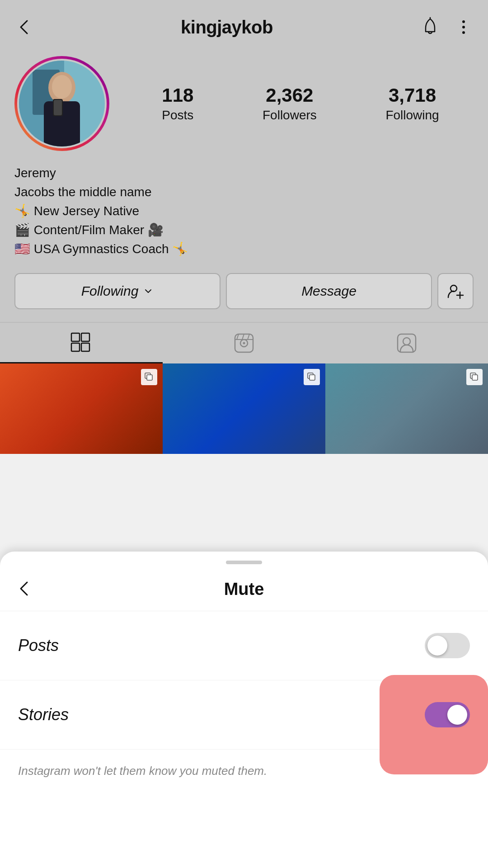  I want to click on following-stat: 3,718 Following, so click(412, 104).